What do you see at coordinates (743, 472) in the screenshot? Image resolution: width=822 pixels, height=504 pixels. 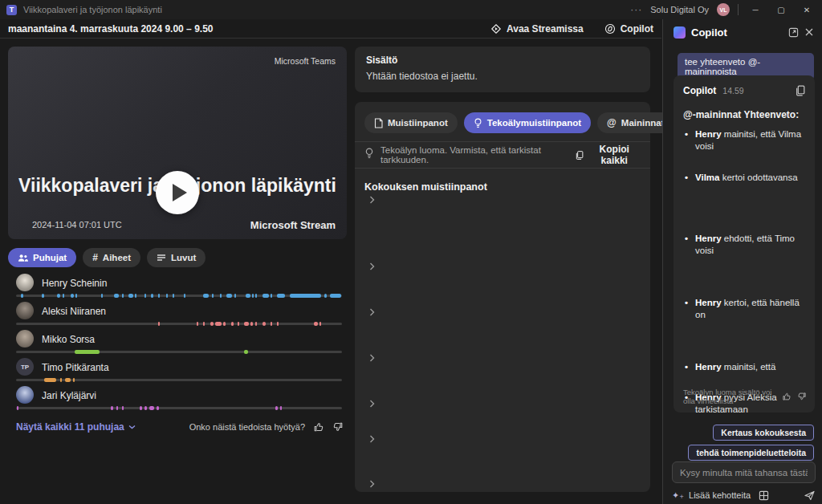 I see `copilot-input` at bounding box center [743, 472].